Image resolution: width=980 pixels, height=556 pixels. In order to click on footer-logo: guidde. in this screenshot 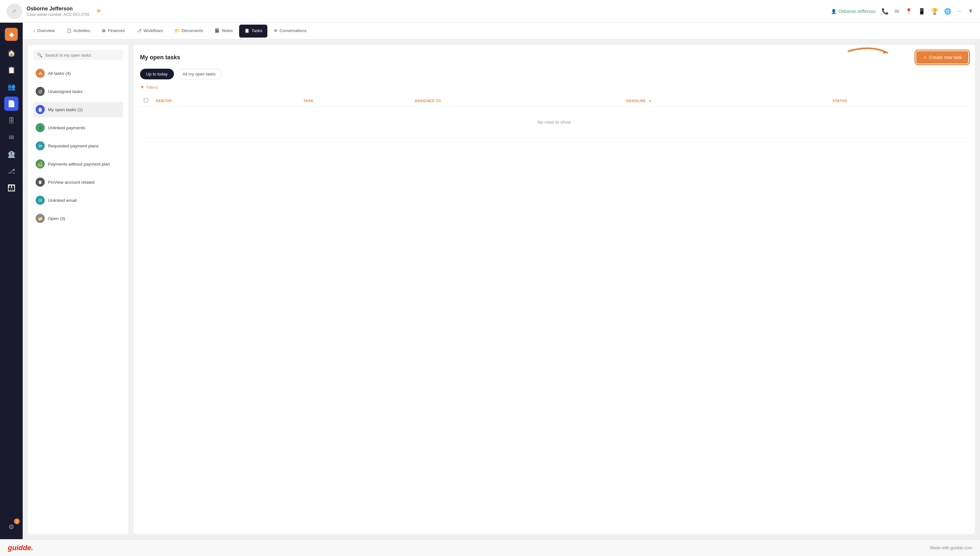, I will do `click(21, 548)`.